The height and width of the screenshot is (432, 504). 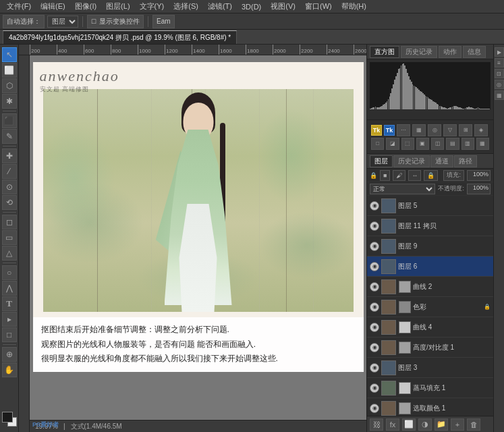 I want to click on histogram-tab: 直方图, so click(x=385, y=52).